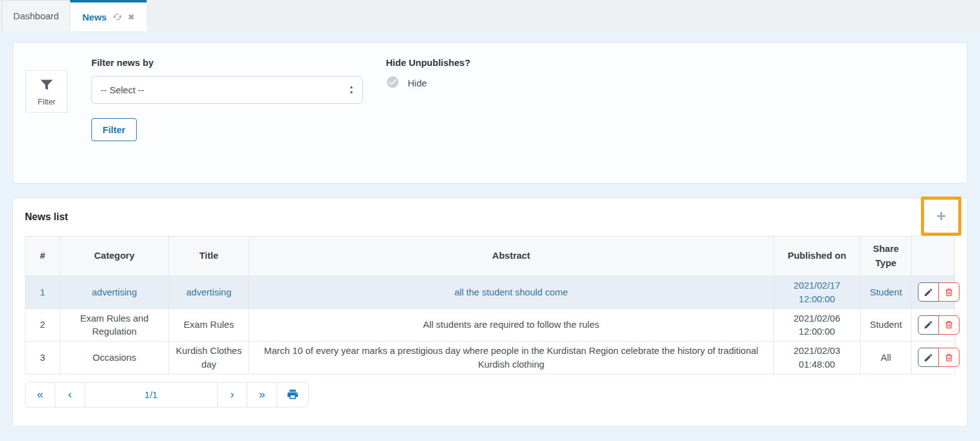  I want to click on arrow-up-icon: ▲, so click(352, 87).